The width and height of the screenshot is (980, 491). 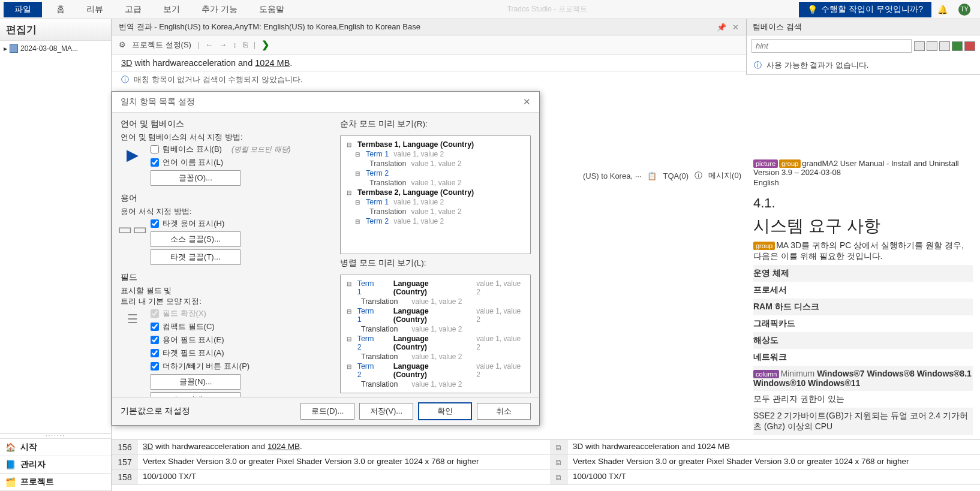 I want to click on checkbox-show-lang-name: 언어 이름 표시(L), so click(x=242, y=162).